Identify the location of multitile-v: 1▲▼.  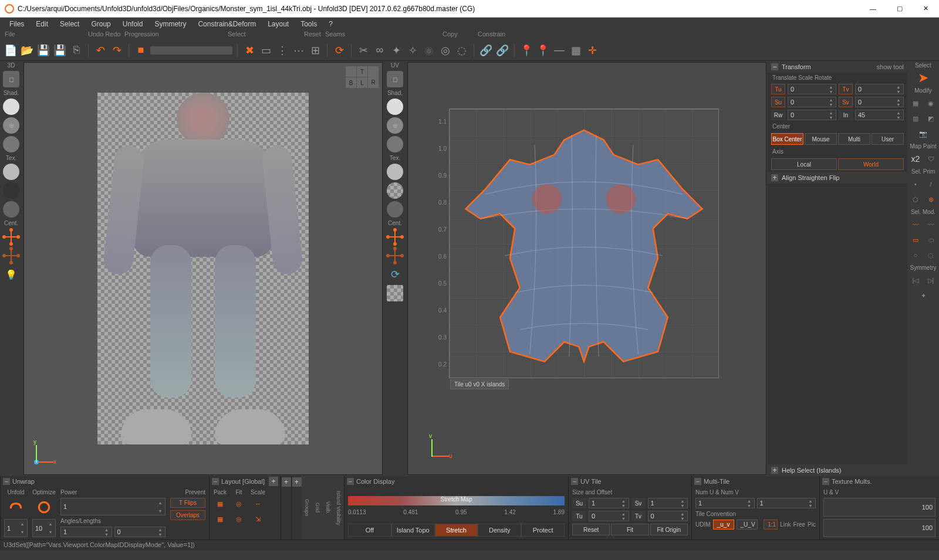
(786, 503).